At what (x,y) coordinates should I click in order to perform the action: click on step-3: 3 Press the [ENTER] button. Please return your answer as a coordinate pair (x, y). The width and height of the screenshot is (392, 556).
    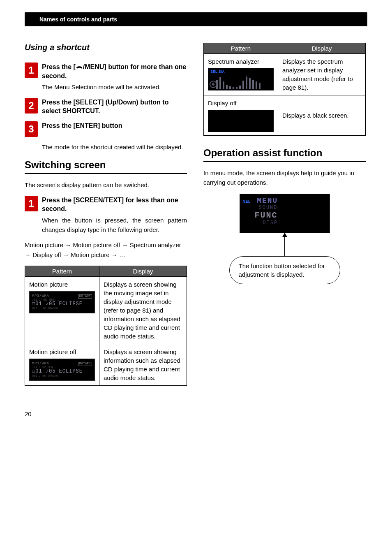
    Looking at the image, I should click on (106, 129).